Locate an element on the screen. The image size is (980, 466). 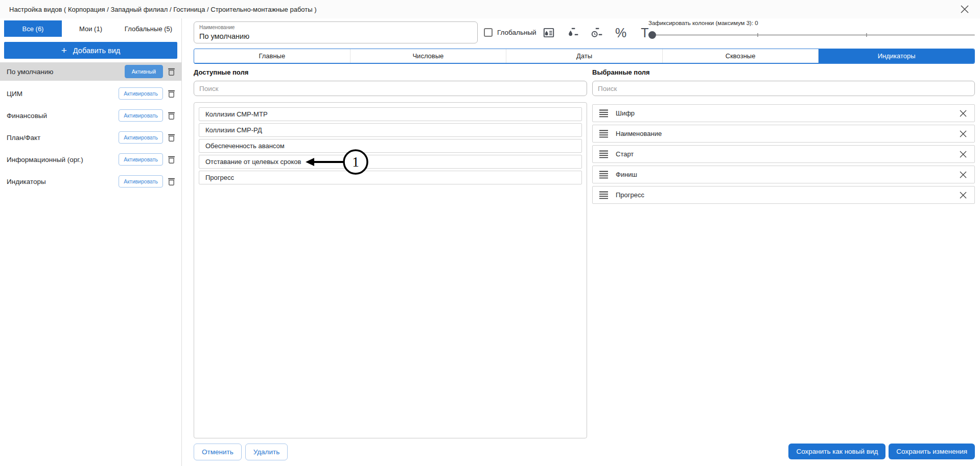
add-view-button: + Добавить вид is located at coordinates (91, 50).